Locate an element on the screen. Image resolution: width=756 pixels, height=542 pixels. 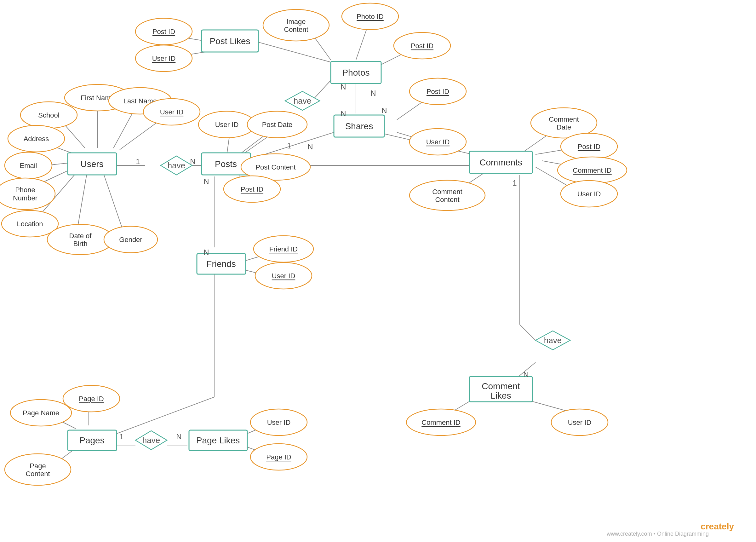
commentdate-attr-label-2: Date is located at coordinates (564, 127).